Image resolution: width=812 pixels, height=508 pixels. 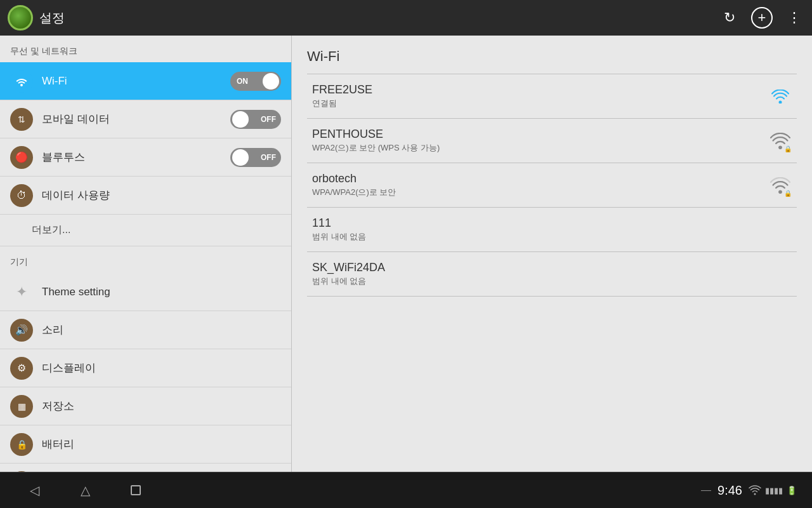 What do you see at coordinates (540, 148) in the screenshot?
I see `wifi-status-penthouse: WPA2(으)로 보안 (WPS 사용 가능)` at bounding box center [540, 148].